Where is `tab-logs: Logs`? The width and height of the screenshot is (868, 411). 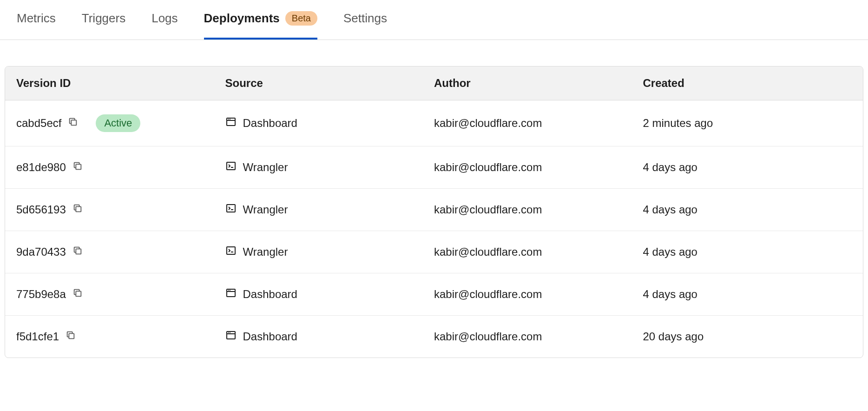 tab-logs: Logs is located at coordinates (164, 20).